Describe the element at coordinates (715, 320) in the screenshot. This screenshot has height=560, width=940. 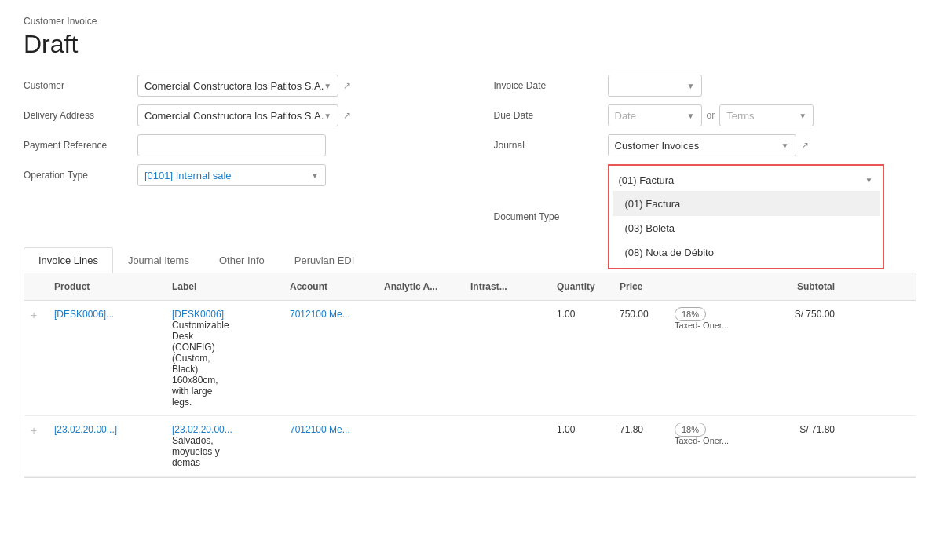
I see `row1-tax: 18% Taxed- Oner...` at that location.